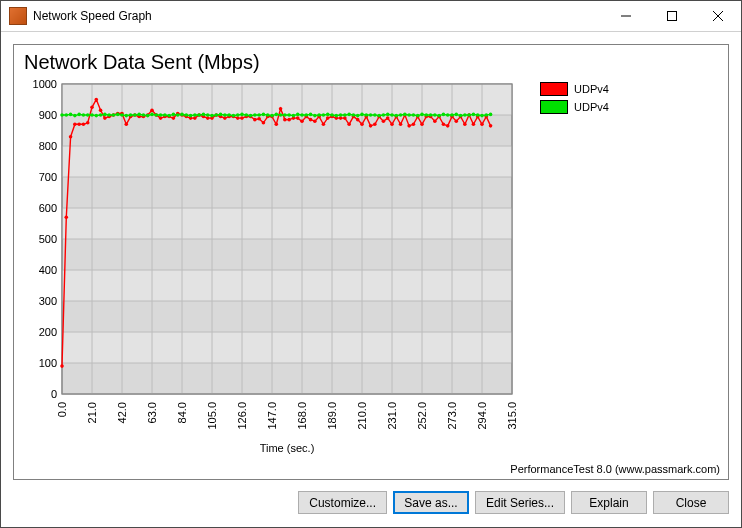 The height and width of the screenshot is (528, 742). Describe the element at coordinates (609, 502) in the screenshot. I see `explain-button: Explain` at that location.